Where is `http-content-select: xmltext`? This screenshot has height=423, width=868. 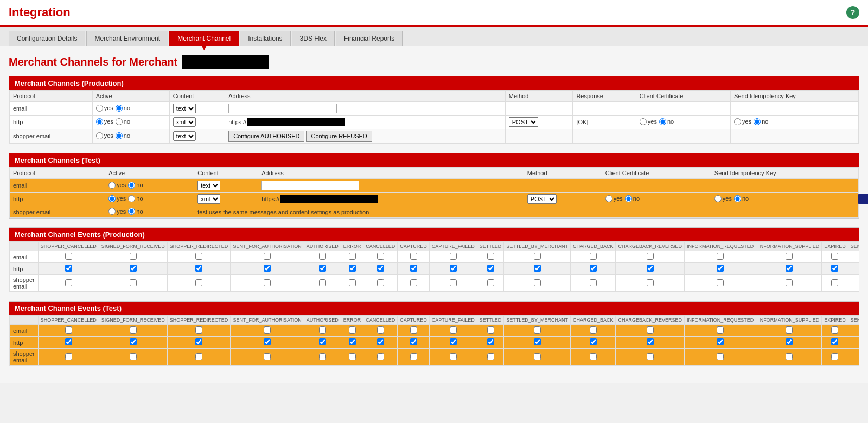
http-content-select: xmltext is located at coordinates (184, 122).